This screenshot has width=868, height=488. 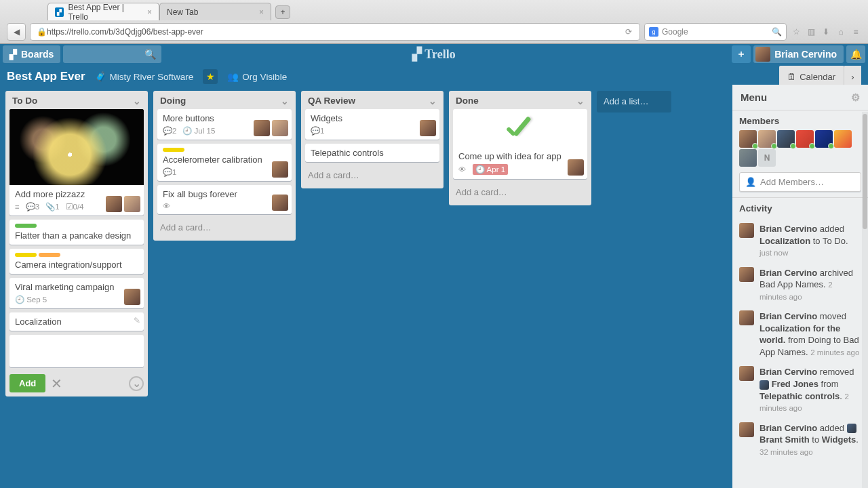 I want to click on card: Widgets💬1, so click(x=372, y=125).